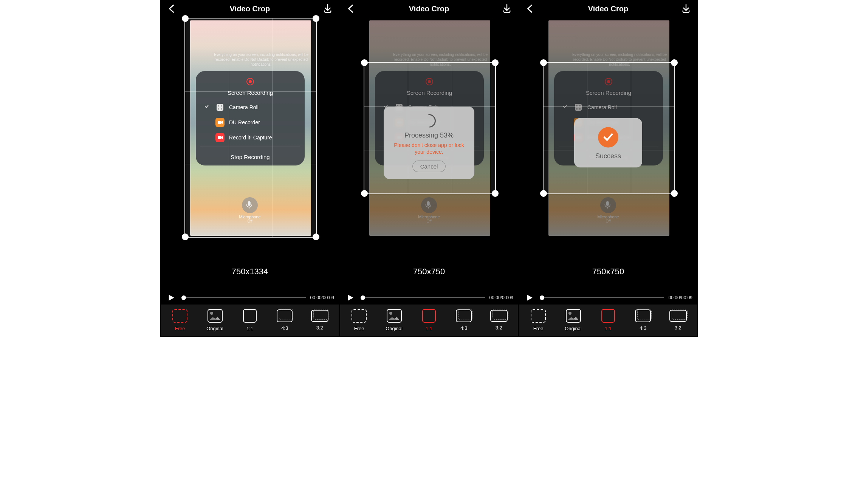  I want to click on processing-dialog: Processing 53%Please don't close app or …, so click(429, 143).